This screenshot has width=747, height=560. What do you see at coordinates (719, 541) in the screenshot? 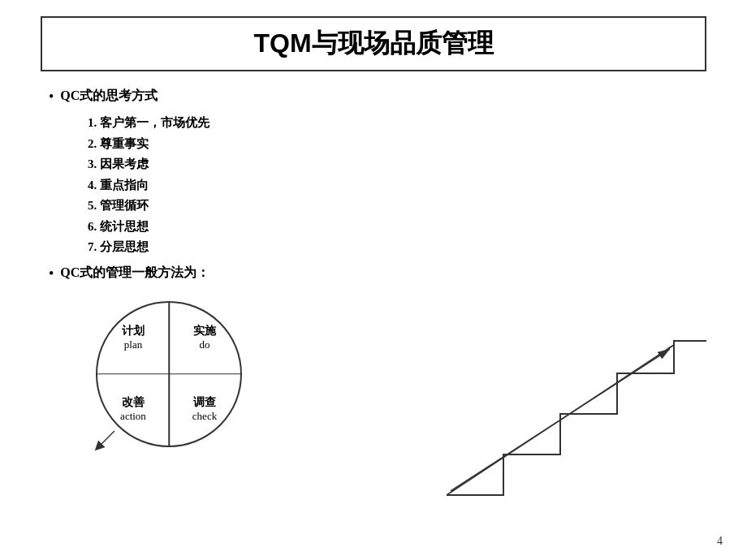
I see `page-number: 4` at bounding box center [719, 541].